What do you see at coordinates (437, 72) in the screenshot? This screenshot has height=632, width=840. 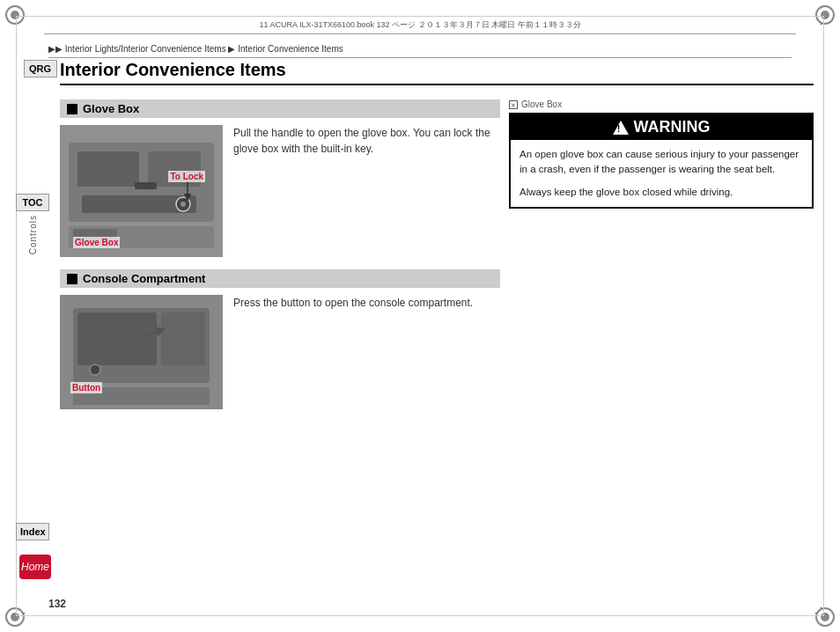 I see `page-title: Interior Convenience Items` at bounding box center [437, 72].